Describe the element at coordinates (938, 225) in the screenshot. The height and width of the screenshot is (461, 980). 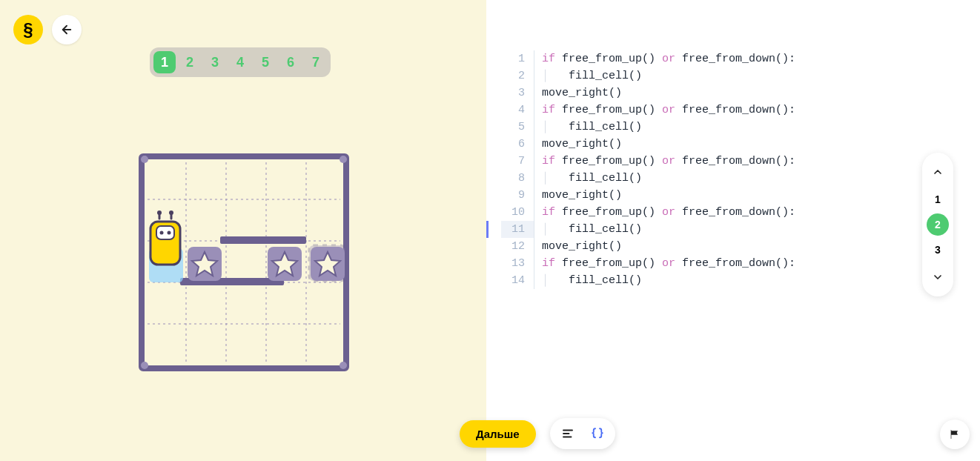
I see `side-nav-item-2: 2` at that location.